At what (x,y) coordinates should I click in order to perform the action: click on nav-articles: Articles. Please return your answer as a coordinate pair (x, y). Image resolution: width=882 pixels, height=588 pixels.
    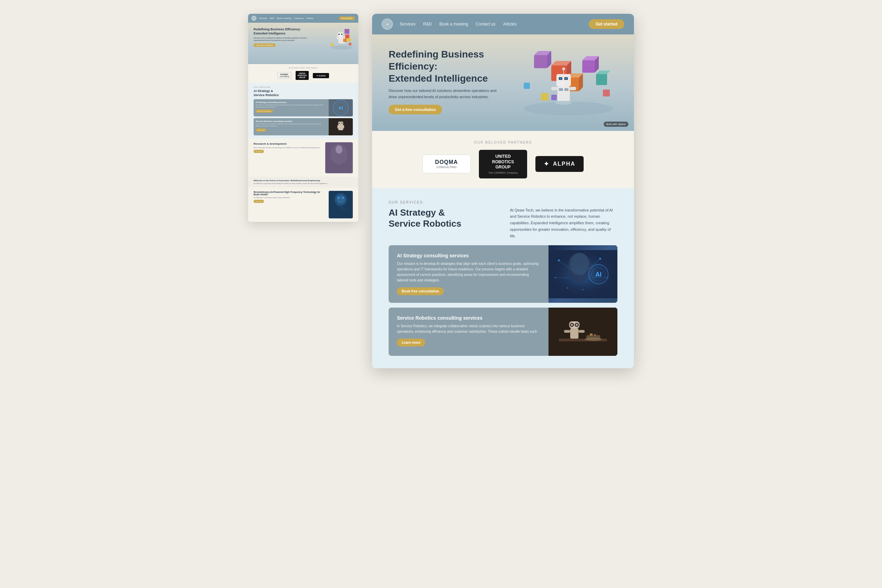
    Looking at the image, I should click on (510, 24).